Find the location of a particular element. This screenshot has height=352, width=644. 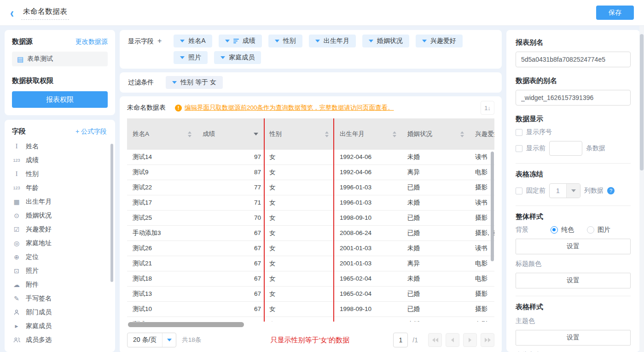

column-header: 姓名A is located at coordinates (162, 134).